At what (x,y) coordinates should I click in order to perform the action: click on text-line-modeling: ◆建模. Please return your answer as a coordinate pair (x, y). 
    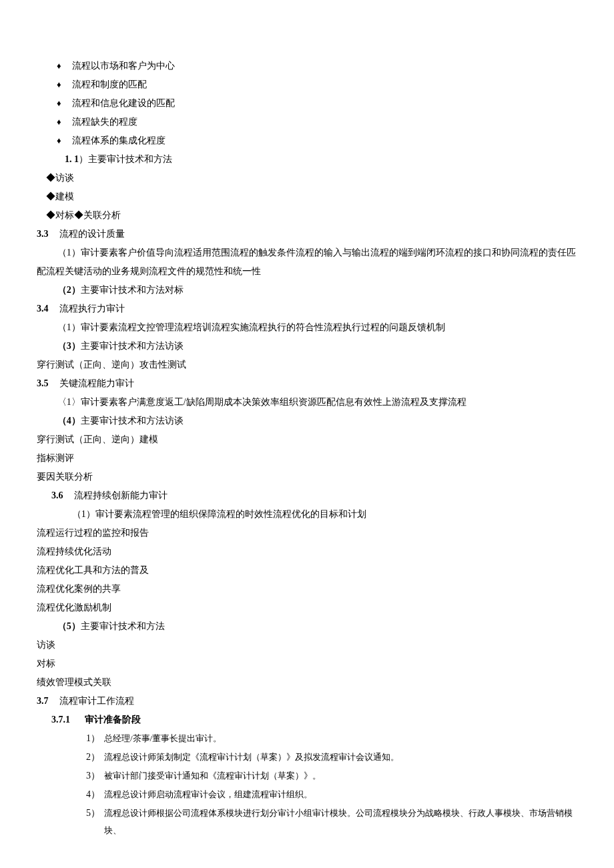
    Looking at the image, I should click on (312, 197).